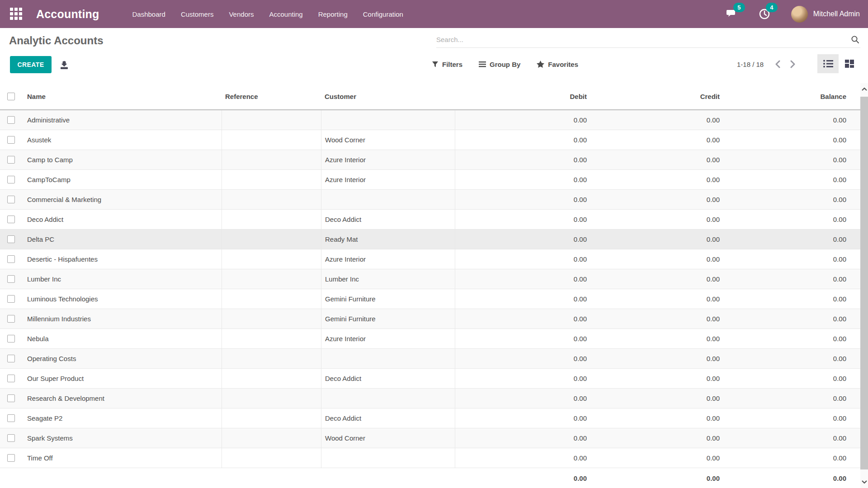 This screenshot has width=868, height=488. I want to click on apps-grid-icon, so click(16, 14).